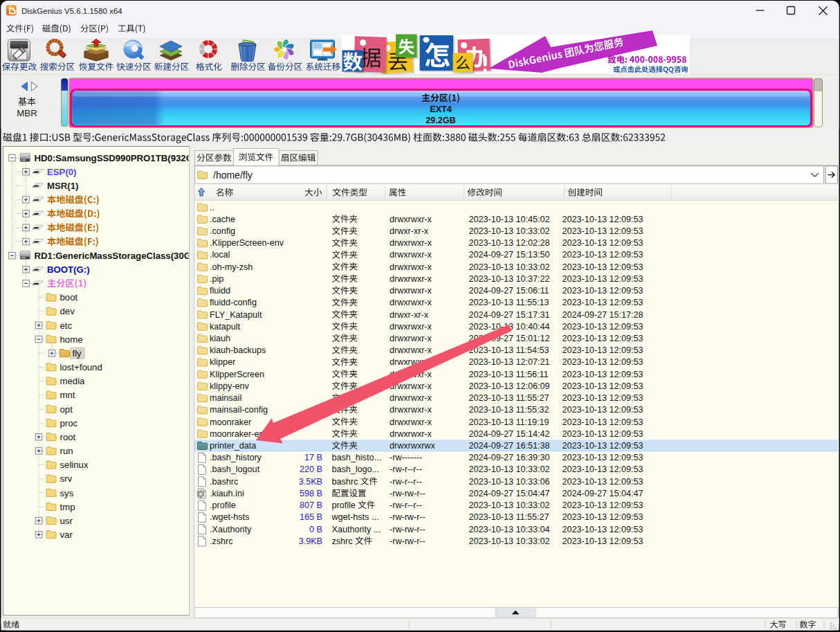 Image resolution: width=840 pixels, height=632 pixels. What do you see at coordinates (231, 530) in the screenshot?
I see `svg-text: .Xauthority` at bounding box center [231, 530].